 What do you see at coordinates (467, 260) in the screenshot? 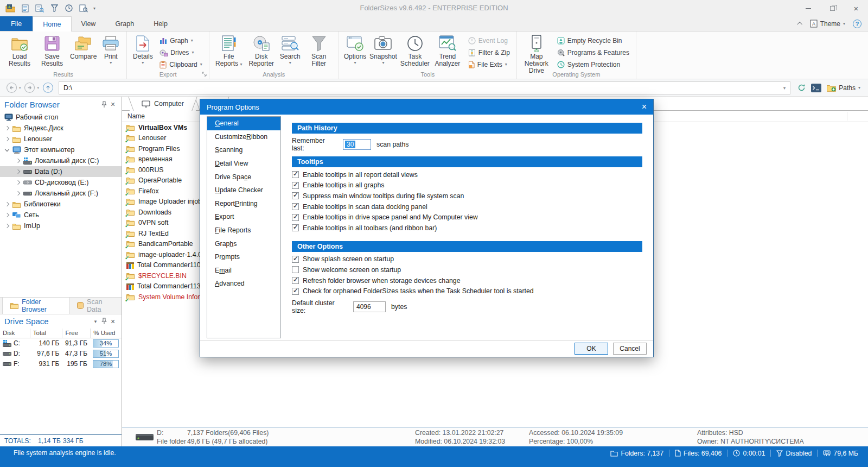
I see `checkbox-row-show-splash-screen-on-startup: Show splash screen on startup` at bounding box center [467, 260].